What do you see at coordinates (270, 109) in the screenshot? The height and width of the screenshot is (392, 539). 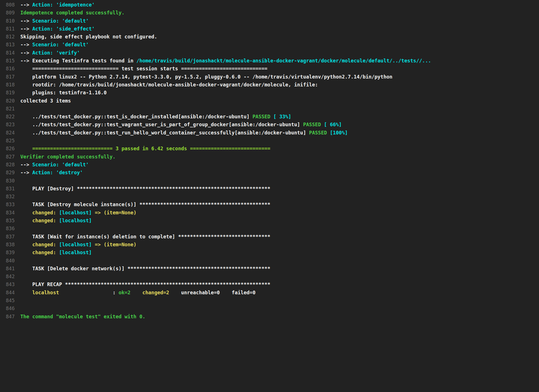 I see `log-line: 821` at bounding box center [270, 109].